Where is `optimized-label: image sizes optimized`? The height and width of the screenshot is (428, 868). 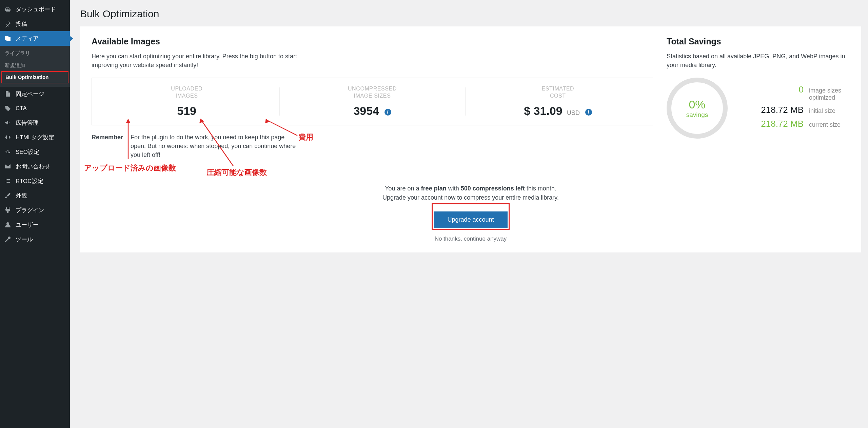
optimized-label: image sizes optimized is located at coordinates (829, 94).